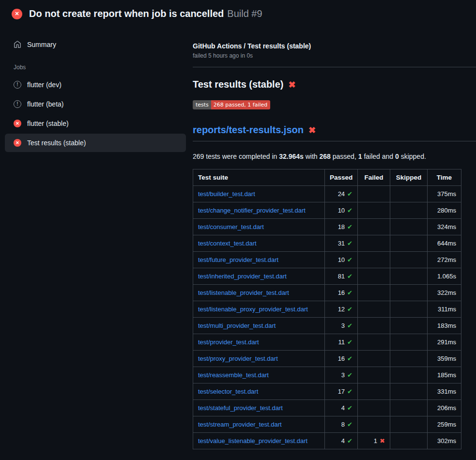 The height and width of the screenshot is (460, 476). I want to click on jobs-list: !flutter (dev)!flutter (beta)✕flutter (s…, so click(95, 114).